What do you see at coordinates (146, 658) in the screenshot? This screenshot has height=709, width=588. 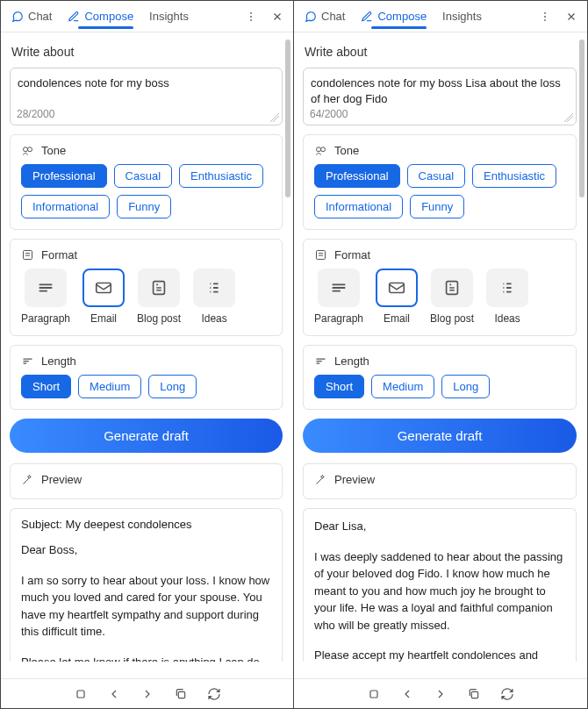 I see `preview-p2: Please let me know if there is anything …` at bounding box center [146, 658].